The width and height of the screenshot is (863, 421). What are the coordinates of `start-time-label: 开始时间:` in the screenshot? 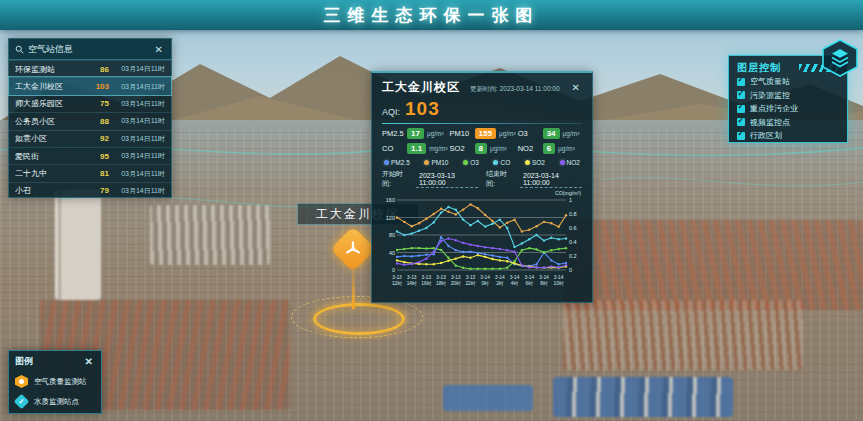 It's located at (395, 179).